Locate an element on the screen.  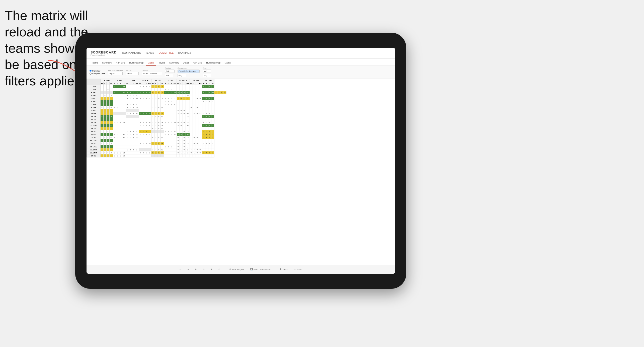
col-ucb-dif: Dif is located at coordinates (149, 84).